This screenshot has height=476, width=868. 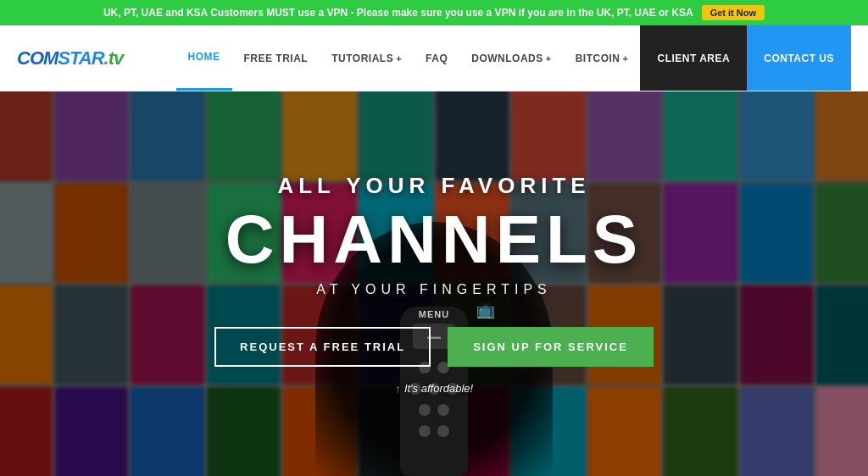 What do you see at coordinates (437, 58) in the screenshot?
I see `nav-faq: FAQ` at bounding box center [437, 58].